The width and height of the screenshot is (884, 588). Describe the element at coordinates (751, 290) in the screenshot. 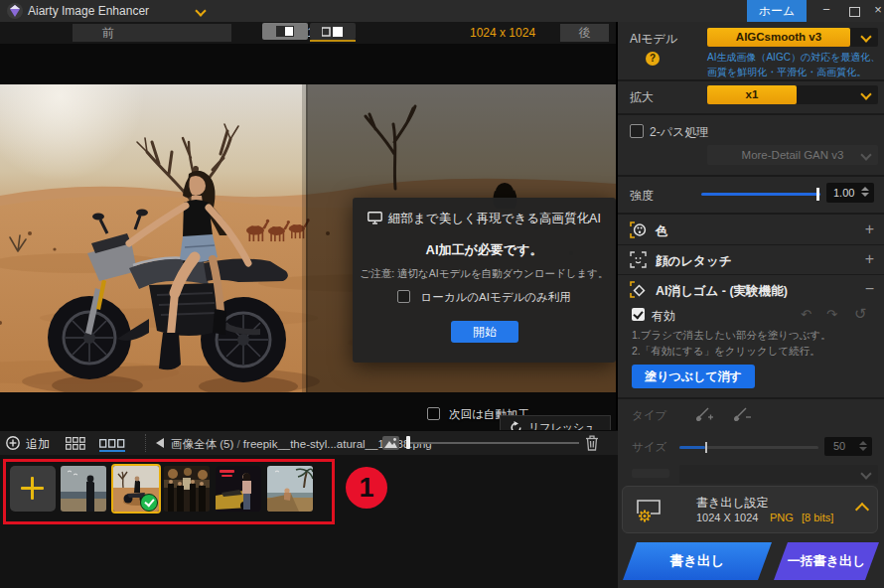

I see `section-ai-eraser: AI消しゴム - (実験機能) −` at that location.